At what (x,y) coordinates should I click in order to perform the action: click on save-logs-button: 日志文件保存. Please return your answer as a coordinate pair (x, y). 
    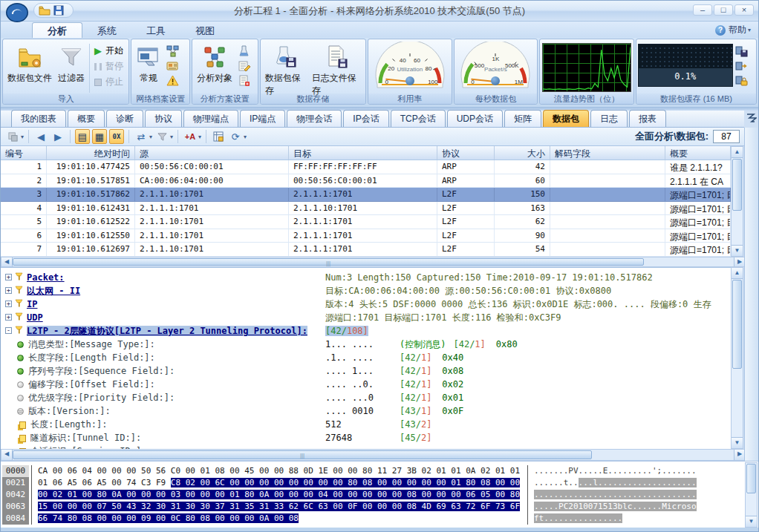
    Looking at the image, I should click on (336, 70).